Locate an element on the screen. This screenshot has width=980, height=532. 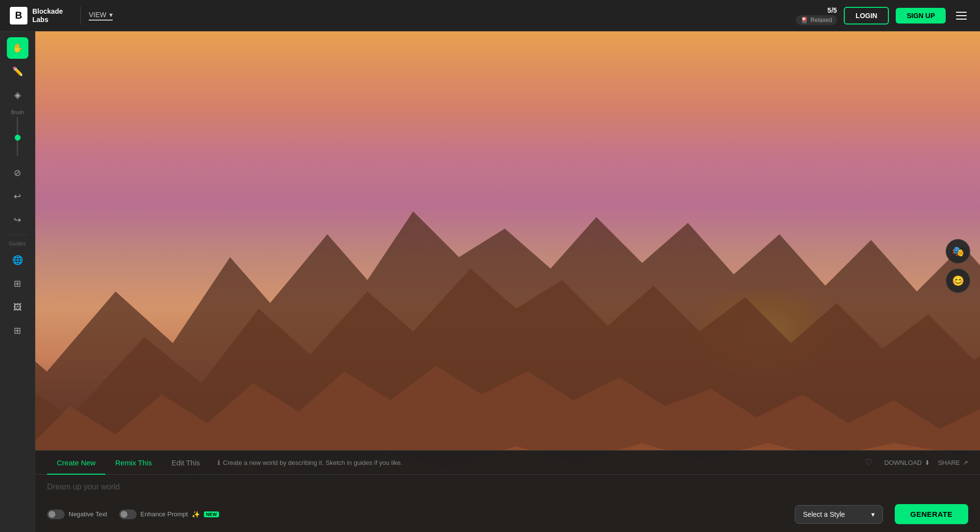
undo-icon: ↩ is located at coordinates (18, 196).